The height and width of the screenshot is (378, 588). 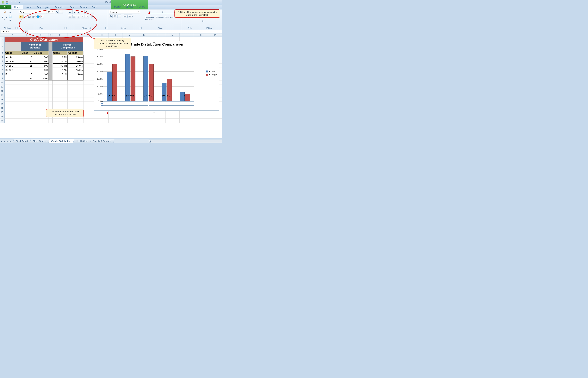 I want to click on row-header: 5, so click(x=2, y=61).